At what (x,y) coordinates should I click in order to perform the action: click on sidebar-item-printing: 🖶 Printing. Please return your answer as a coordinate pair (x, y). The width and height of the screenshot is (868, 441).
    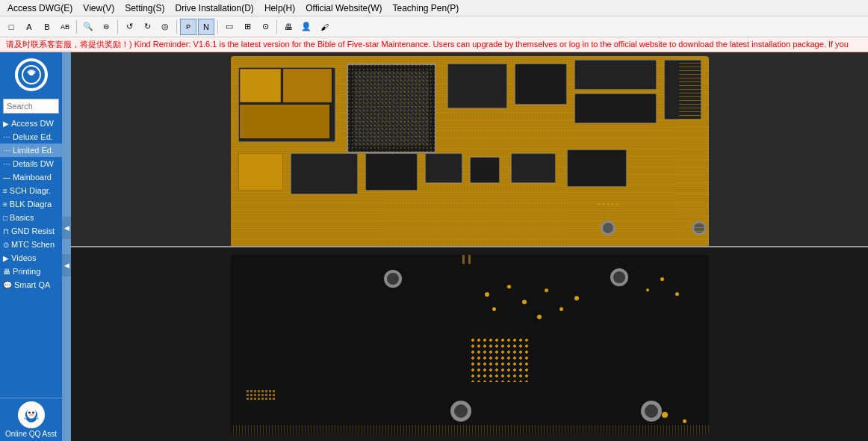
    Looking at the image, I should click on (31, 271).